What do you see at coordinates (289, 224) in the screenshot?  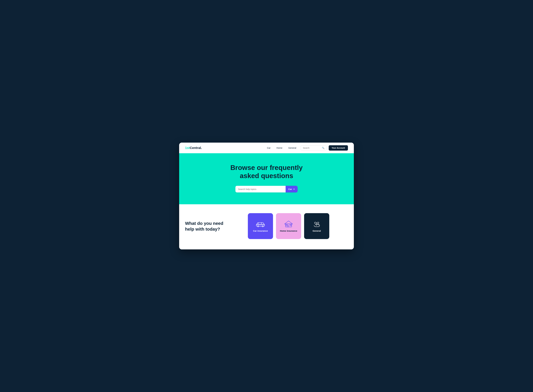 I see `home-icon` at bounding box center [289, 224].